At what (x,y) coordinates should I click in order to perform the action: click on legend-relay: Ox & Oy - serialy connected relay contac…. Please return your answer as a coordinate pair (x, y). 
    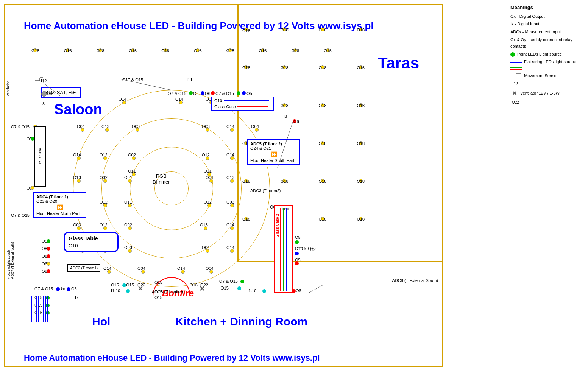
    Looking at the image, I should click on (547, 43).